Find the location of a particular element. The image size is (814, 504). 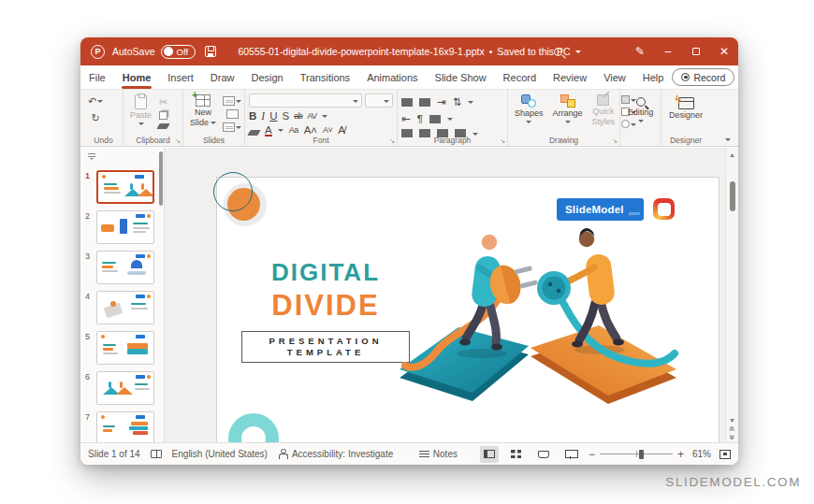

thumbnail-slide-2: 2 is located at coordinates (122, 228).